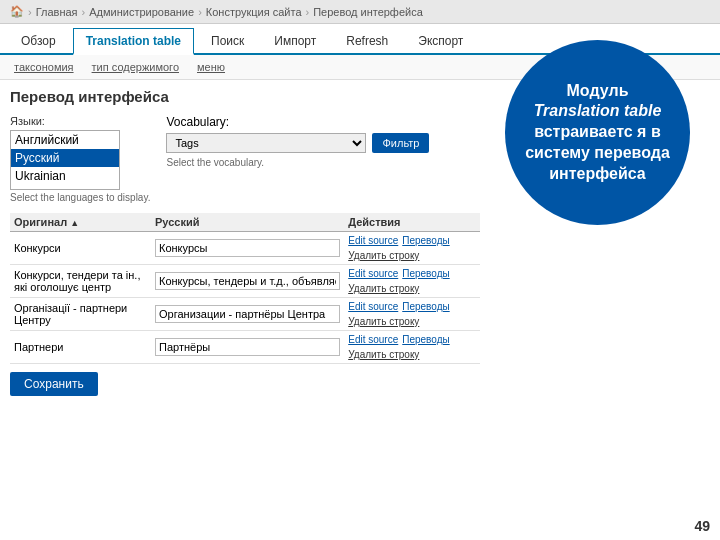 The height and width of the screenshot is (540, 720). What do you see at coordinates (80, 222) in the screenshot?
I see `col-header-original: Оригинал ▲` at bounding box center [80, 222].